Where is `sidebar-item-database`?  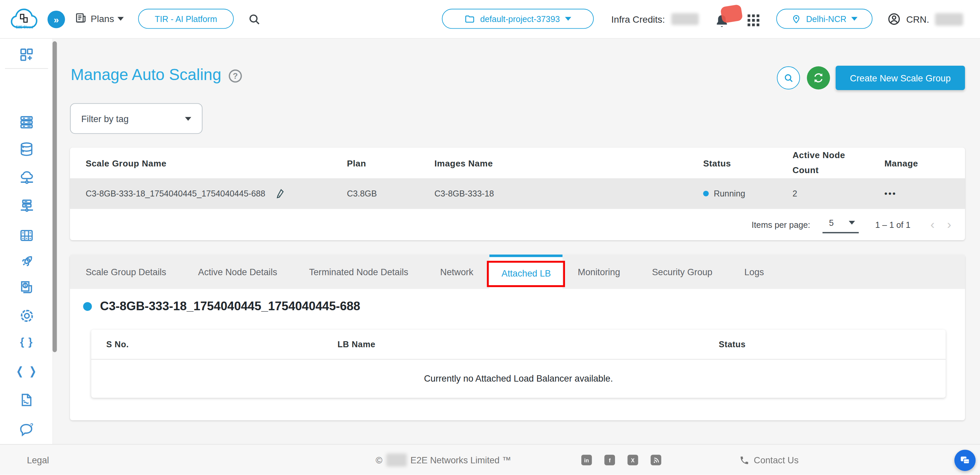
sidebar-item-database is located at coordinates (27, 149).